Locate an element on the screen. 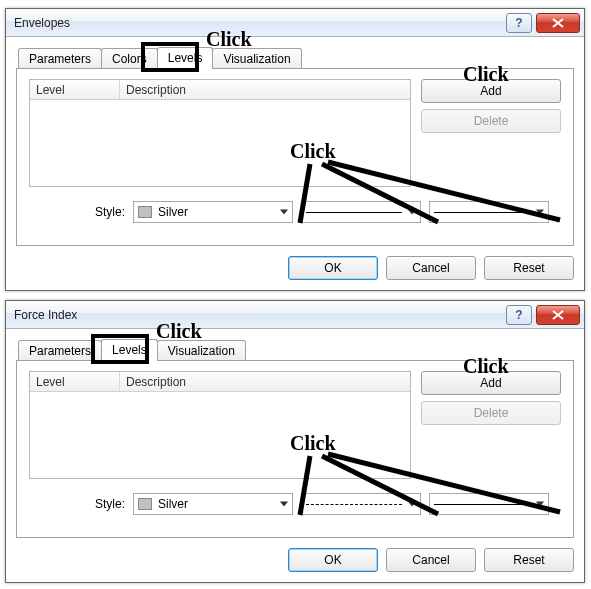  titlebar: Envelopes ? is located at coordinates (295, 23).